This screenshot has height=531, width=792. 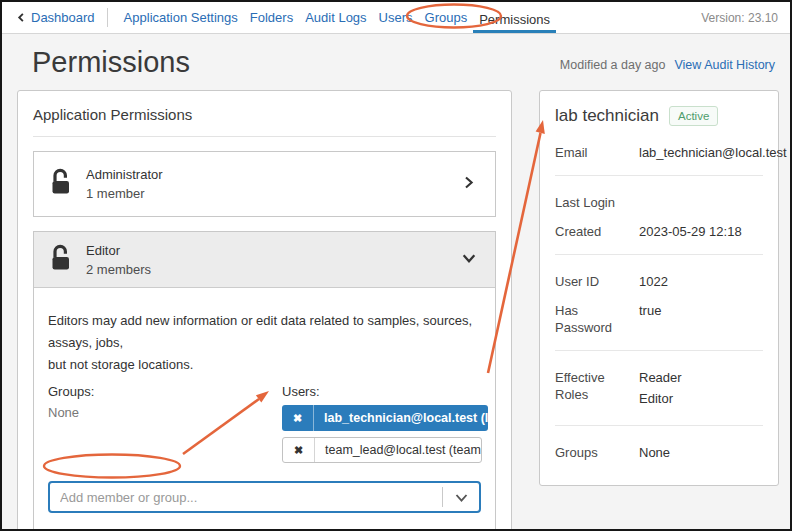 What do you see at coordinates (336, 18) in the screenshot?
I see `nav-item-audit-logs: Audit Logs` at bounding box center [336, 18].